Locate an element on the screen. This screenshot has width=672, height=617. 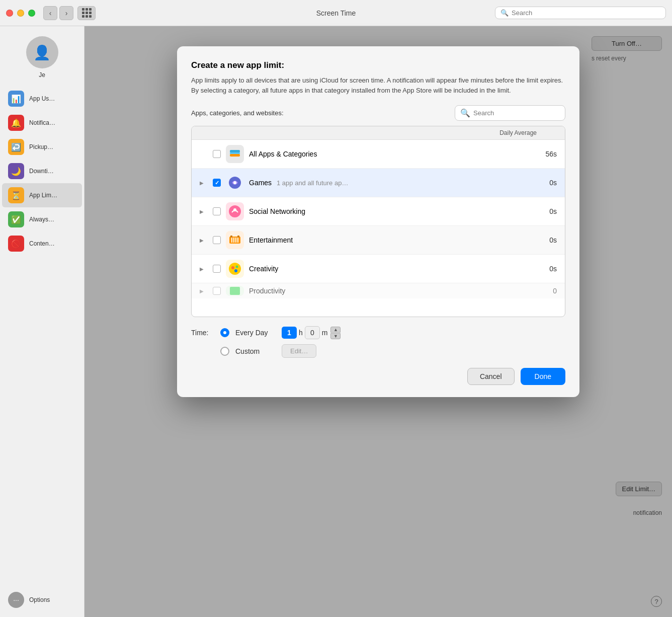
maximize-button is located at coordinates (32, 13).